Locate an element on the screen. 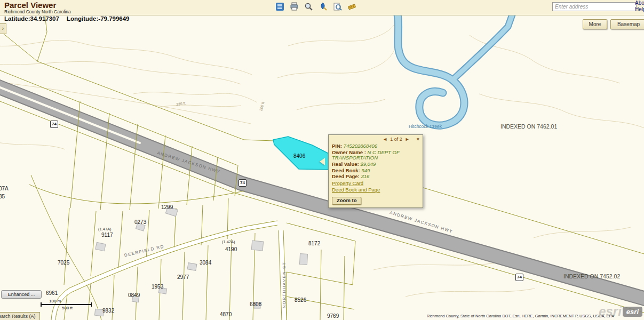 This screenshot has width=644, height=320. draw-icon is located at coordinates (323, 6).